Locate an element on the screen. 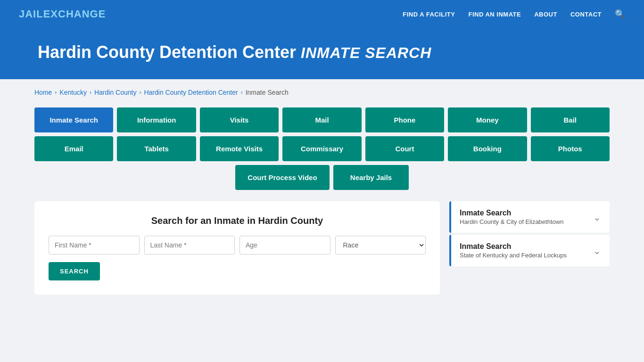 This screenshot has width=644, height=362. breadcrumb-home: Home is located at coordinates (43, 92).